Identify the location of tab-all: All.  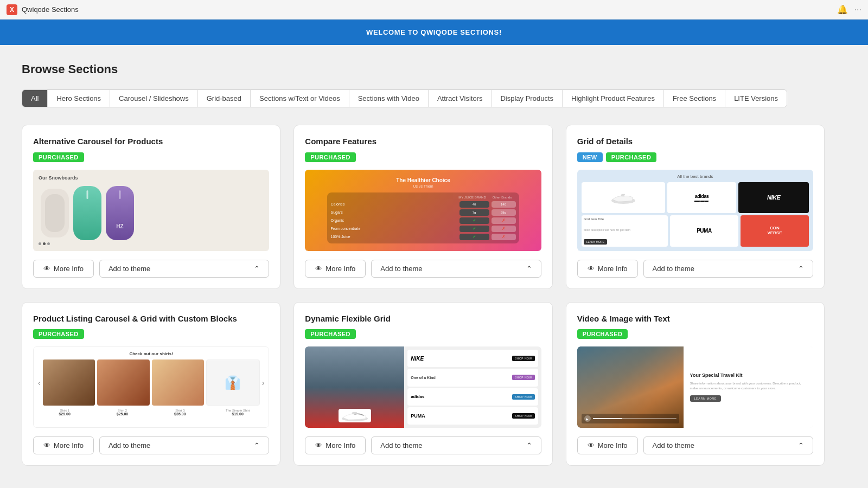
(35, 99).